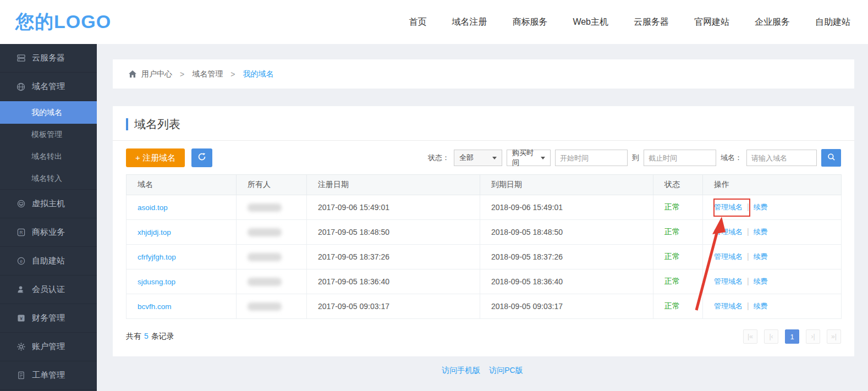 Image resolution: width=868 pixels, height=391 pixels. What do you see at coordinates (567, 307) in the screenshot?
I see `expire-date: 2018-09-05 09:03:17` at bounding box center [567, 307].